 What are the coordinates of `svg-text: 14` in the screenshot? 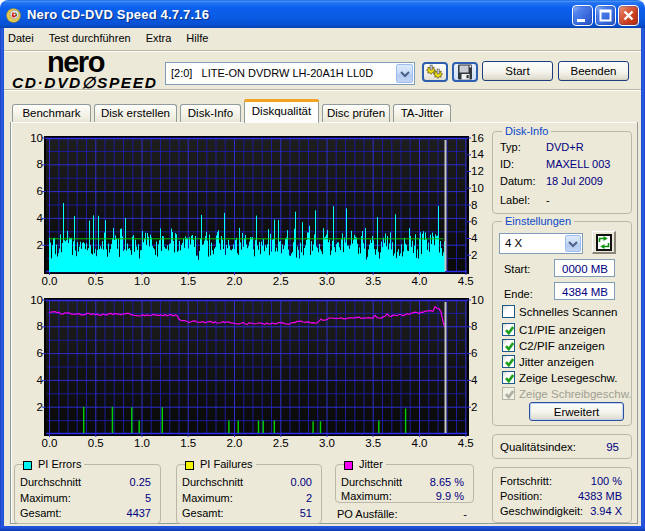 It's located at (478, 154).